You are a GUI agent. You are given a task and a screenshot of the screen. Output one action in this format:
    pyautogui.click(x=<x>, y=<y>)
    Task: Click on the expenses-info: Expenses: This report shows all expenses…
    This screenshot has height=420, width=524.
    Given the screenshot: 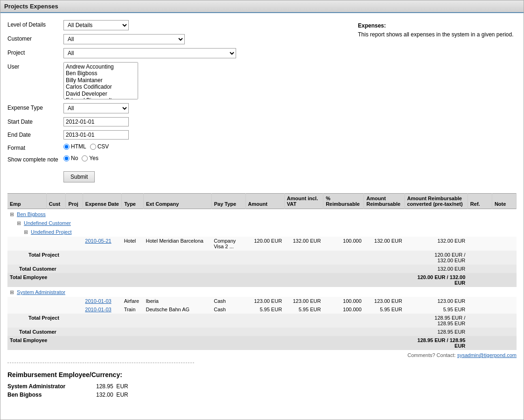 What is the action you would take?
    pyautogui.click(x=437, y=31)
    